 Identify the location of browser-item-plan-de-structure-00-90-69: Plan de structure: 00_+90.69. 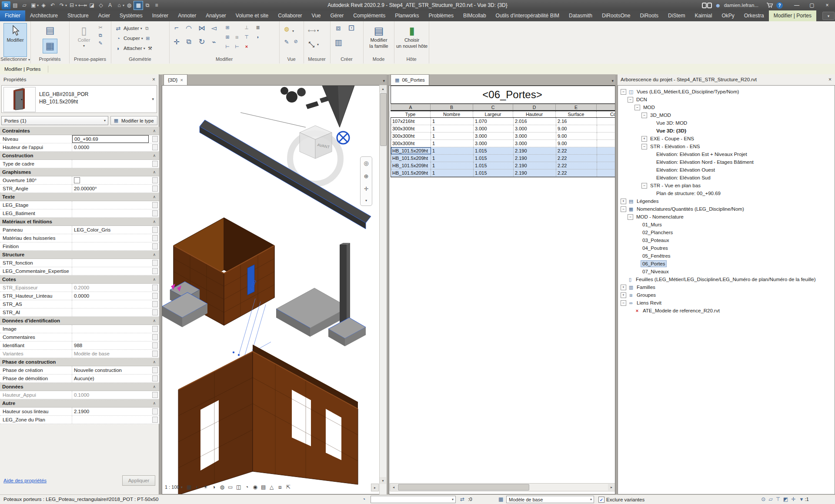
(726, 193).